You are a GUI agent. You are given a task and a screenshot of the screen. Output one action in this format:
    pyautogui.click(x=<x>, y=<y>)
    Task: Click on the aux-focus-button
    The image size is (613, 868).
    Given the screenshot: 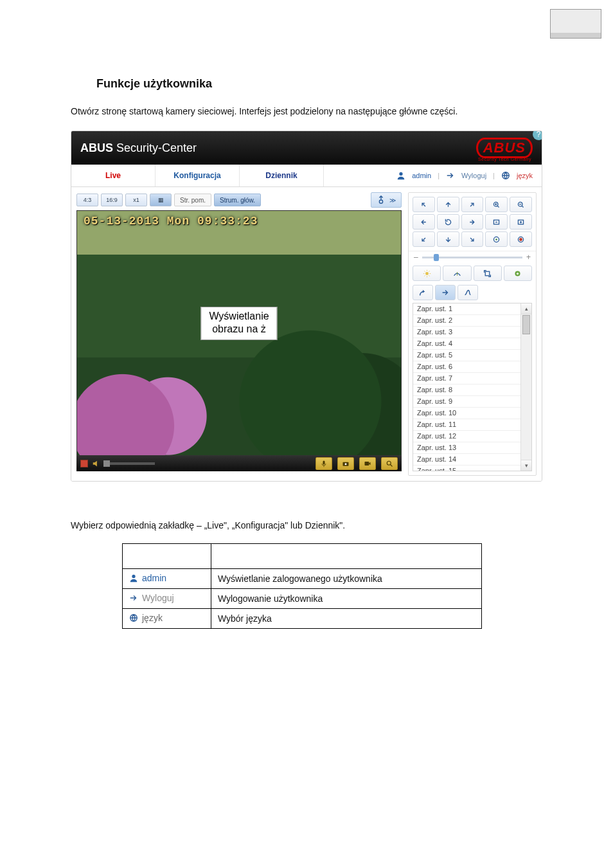 What is the action you would take?
    pyautogui.click(x=488, y=273)
    